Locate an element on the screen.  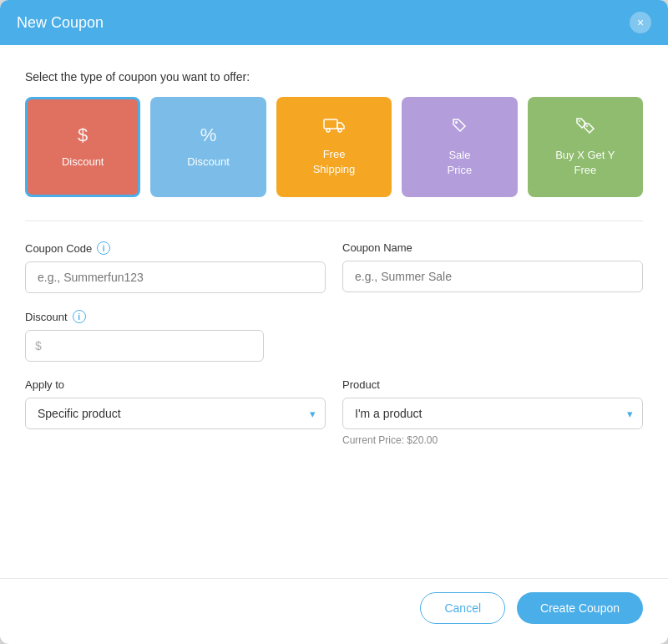
current-price-label: Current Price: $20.00 is located at coordinates (493, 440).